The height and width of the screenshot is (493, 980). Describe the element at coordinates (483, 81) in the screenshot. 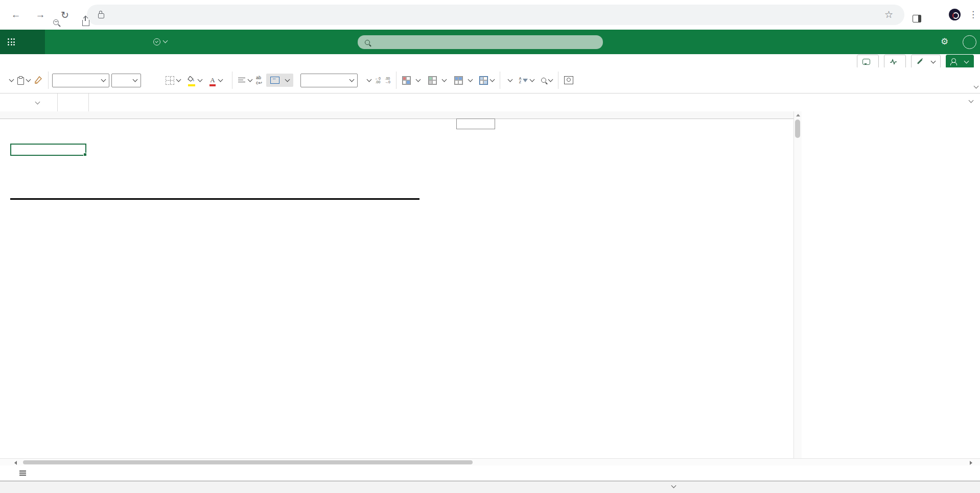

I see `insert-cells-icon` at that location.